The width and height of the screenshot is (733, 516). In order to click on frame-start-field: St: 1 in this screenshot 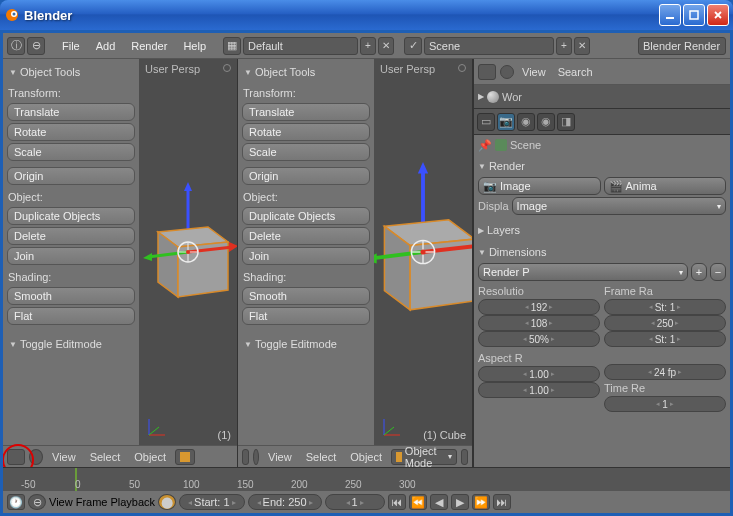, I will do `click(665, 307)`.